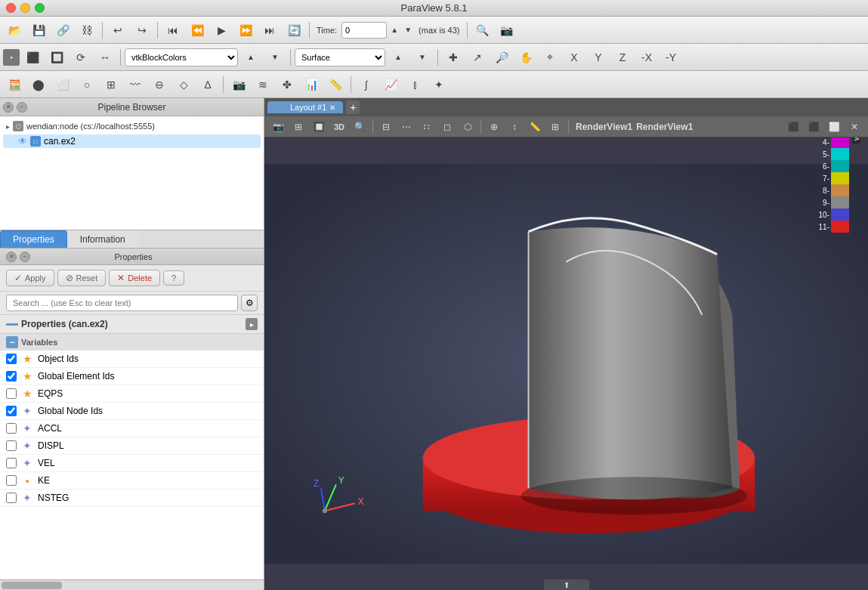  Describe the element at coordinates (39, 8) in the screenshot. I see `maximize-button` at that location.